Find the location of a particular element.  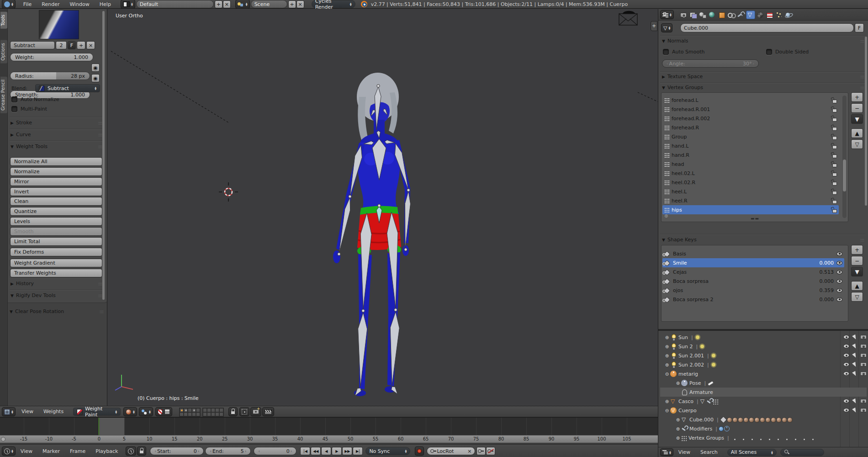

delete-scene-button: × is located at coordinates (301, 5).